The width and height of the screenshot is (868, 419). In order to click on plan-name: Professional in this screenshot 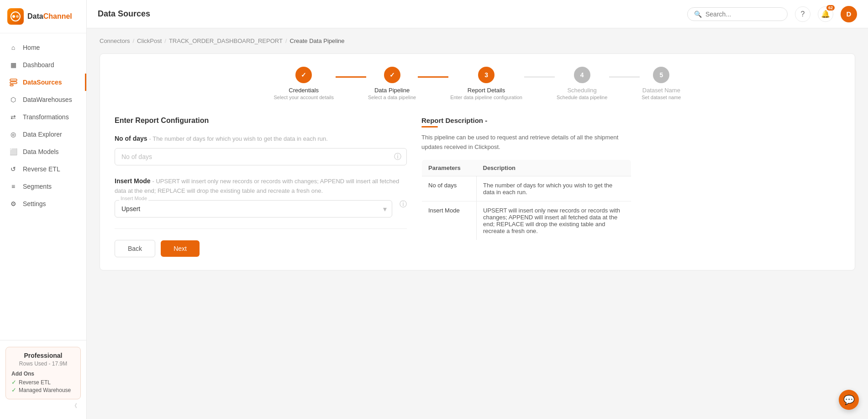, I will do `click(43, 355)`.